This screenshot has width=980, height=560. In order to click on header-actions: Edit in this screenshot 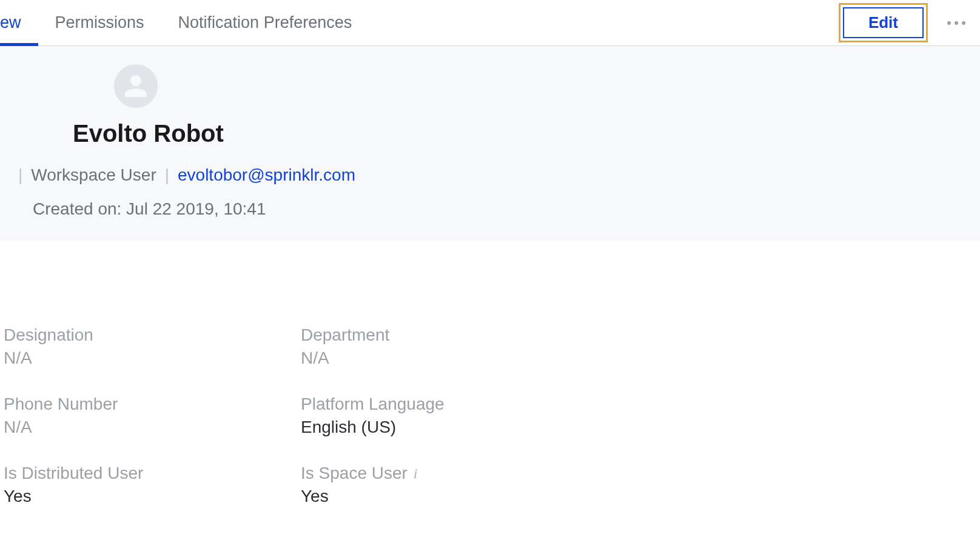, I will do `click(902, 23)`.